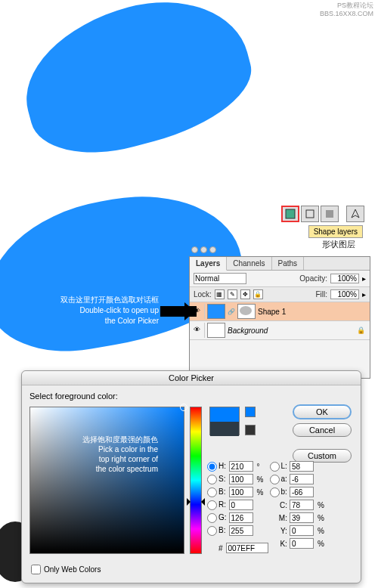 This screenshot has height=588, width=378. I want to click on dialog-title: Color Picker, so click(191, 378).